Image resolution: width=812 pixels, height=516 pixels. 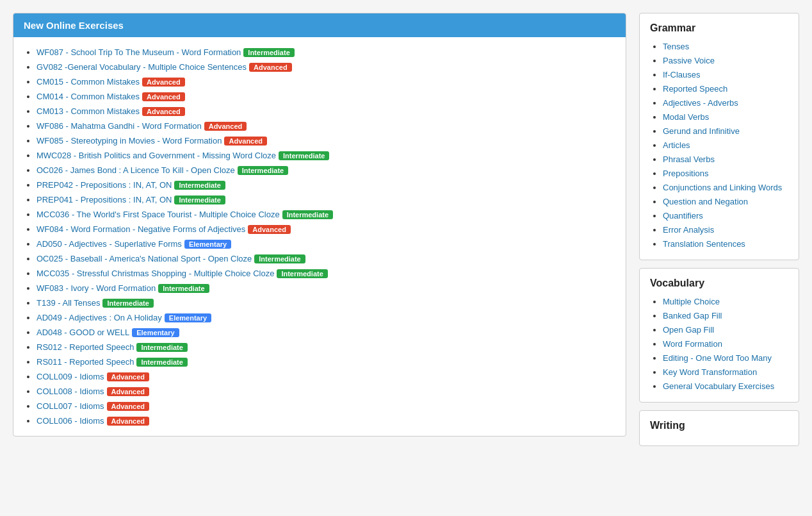 I want to click on list-item: T139 - All TensesIntermediate, so click(x=326, y=303).